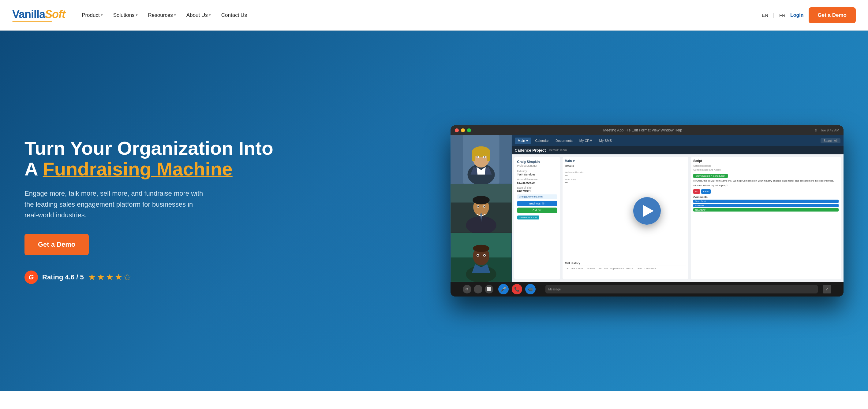  What do you see at coordinates (570, 161) in the screenshot?
I see `main-label: Main ∨` at bounding box center [570, 161].